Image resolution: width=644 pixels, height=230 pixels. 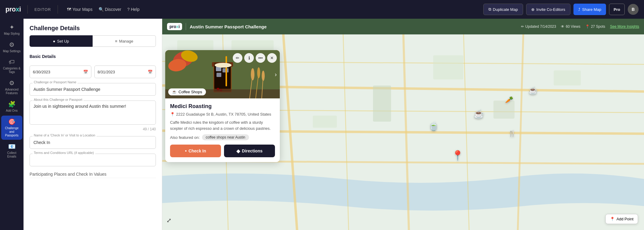 I want to click on tab-row: ● Set Up ≡ Manage, so click(x=93, y=41).